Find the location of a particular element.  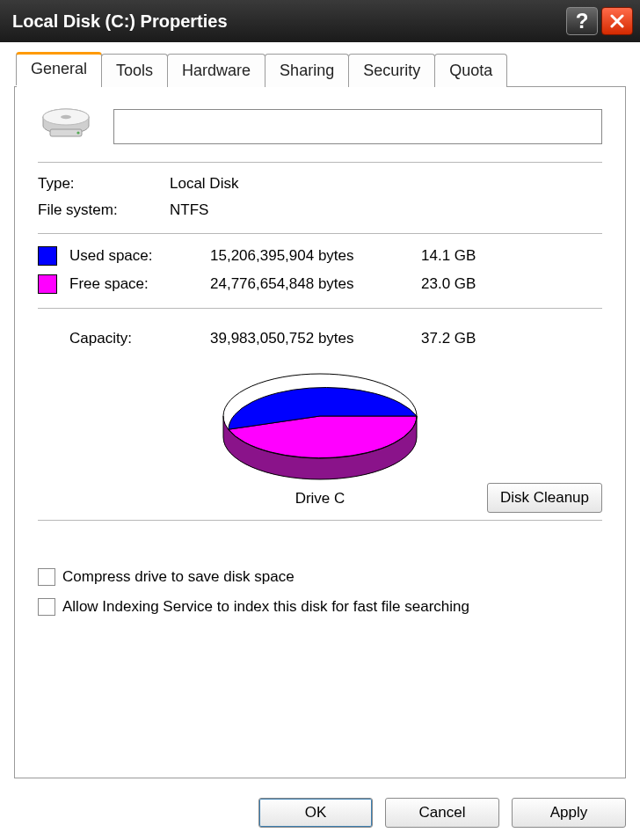

filesystem-label: File system: is located at coordinates (104, 210).